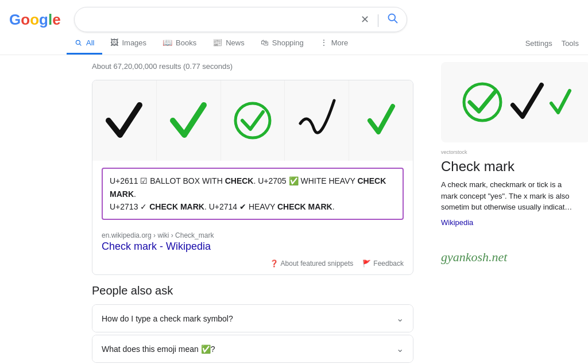 This screenshot has width=588, height=364. Describe the element at coordinates (365, 20) in the screenshot. I see `clear-search-icon: ✕` at that location.